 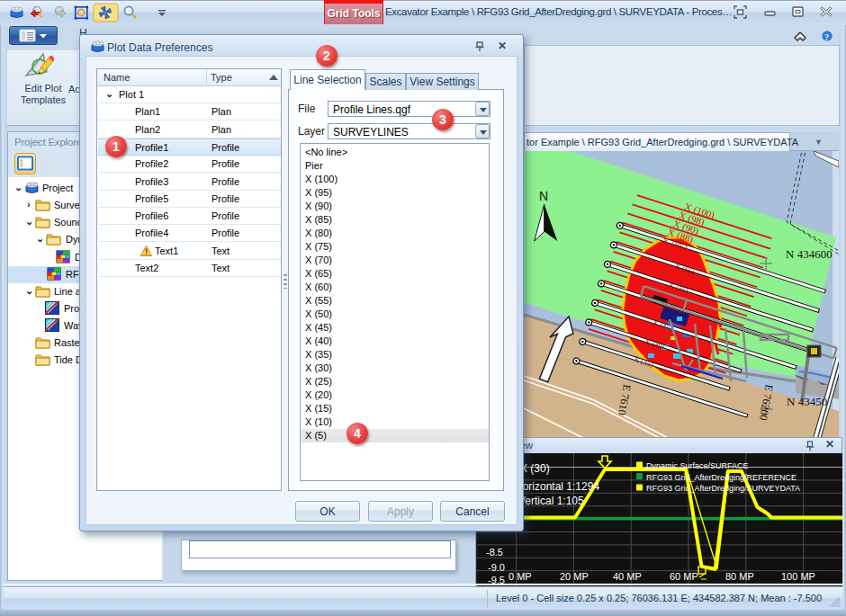 What do you see at coordinates (535, 469) in the screenshot?
I see `svg-text: X (30)` at bounding box center [535, 469].